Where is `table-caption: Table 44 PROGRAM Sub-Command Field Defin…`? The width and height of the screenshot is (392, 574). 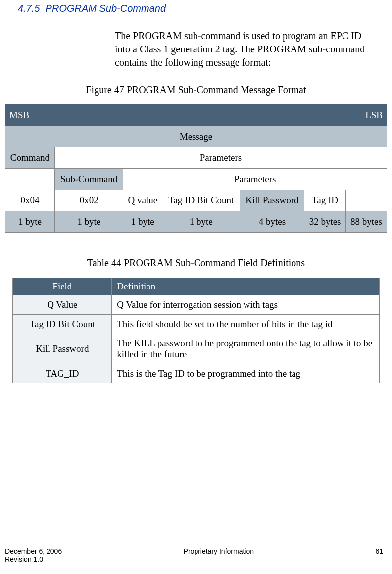 table-caption: Table 44 PROGRAM Sub-Command Field Defin… is located at coordinates (196, 263).